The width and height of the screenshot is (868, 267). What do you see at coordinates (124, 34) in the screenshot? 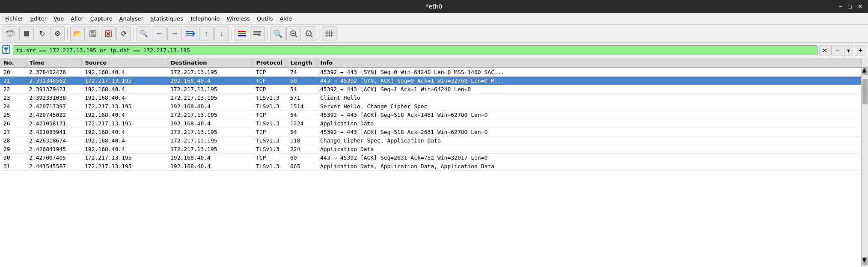
I see `reload-file-button: ⟳` at bounding box center [124, 34].